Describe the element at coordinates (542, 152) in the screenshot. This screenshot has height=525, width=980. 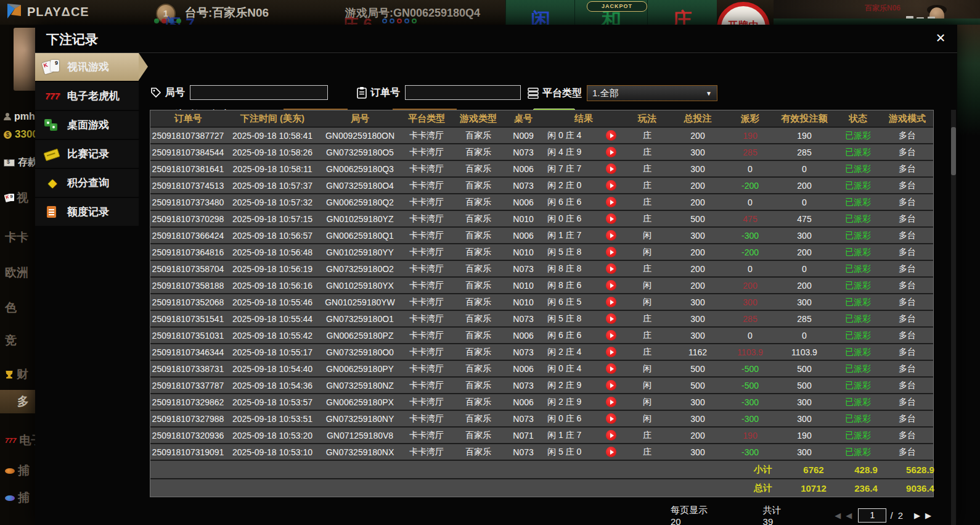
I see `table-row: 250918107384544 2025-09-18 10:58:26 GN07…` at that location.